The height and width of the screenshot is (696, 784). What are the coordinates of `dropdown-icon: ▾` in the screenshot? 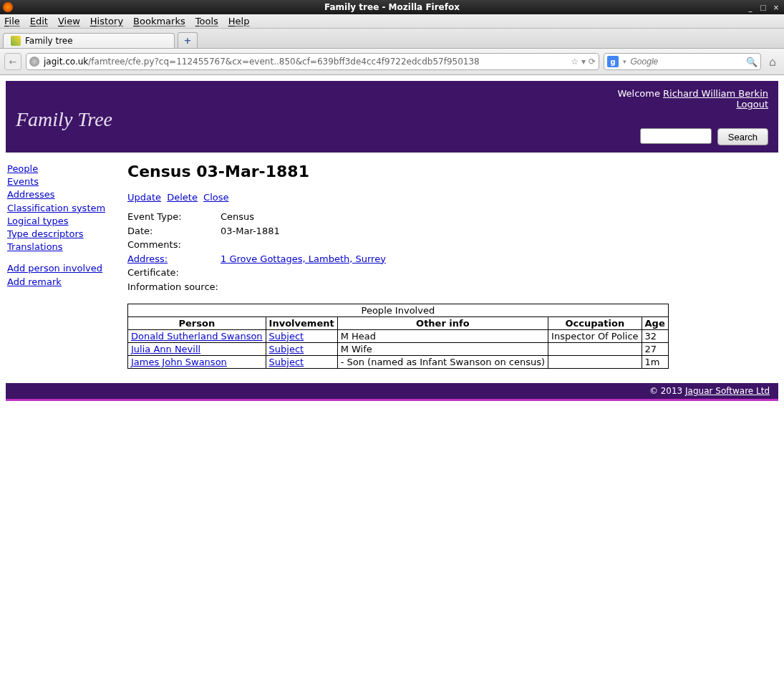 It's located at (584, 62).